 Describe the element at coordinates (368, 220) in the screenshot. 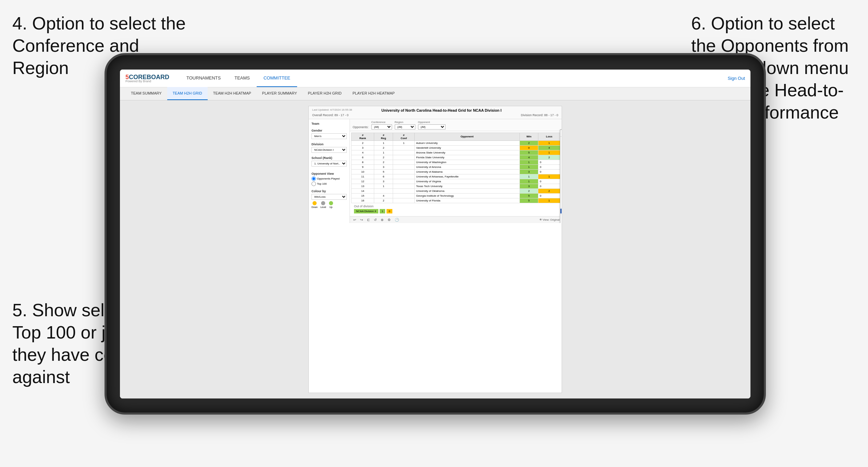

I see `toolbar-home: ⊏` at that location.